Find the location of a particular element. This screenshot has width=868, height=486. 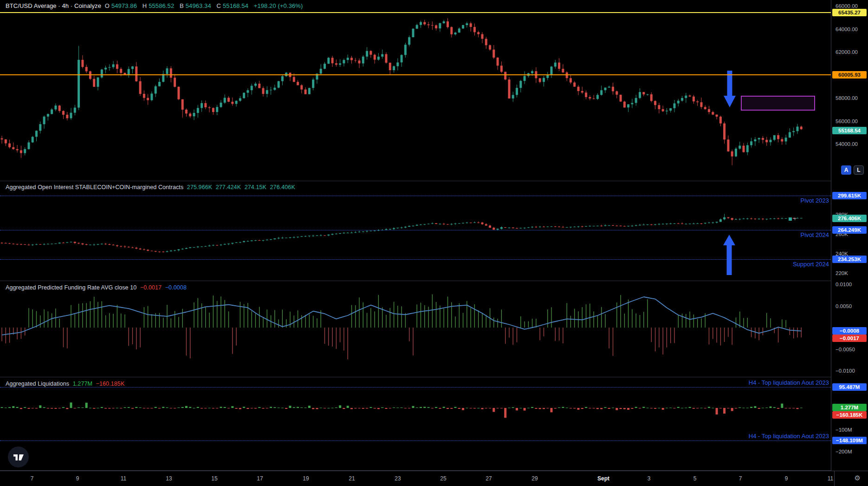

liquidation-levels-button: L is located at coordinates (859, 170).